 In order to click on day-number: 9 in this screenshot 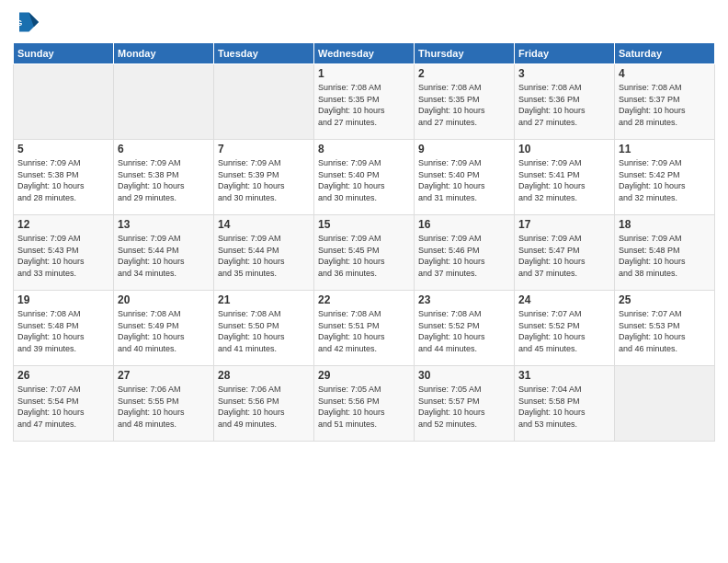, I will do `click(464, 149)`.